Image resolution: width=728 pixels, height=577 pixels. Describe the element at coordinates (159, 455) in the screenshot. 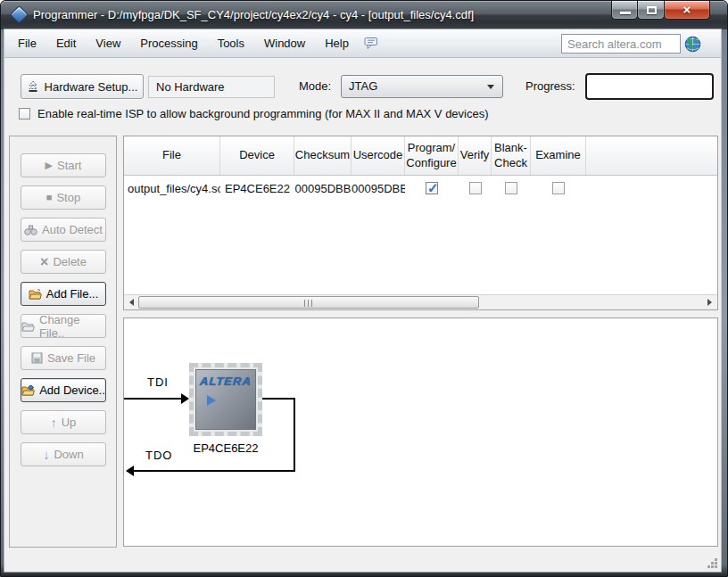

I see `tdo-label: TDO` at that location.